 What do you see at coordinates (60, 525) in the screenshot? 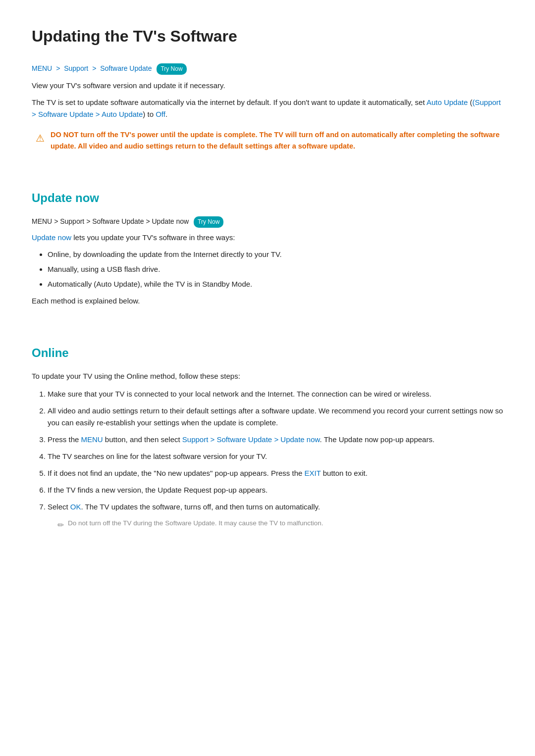
I see `pencil-icon: ✏` at bounding box center [60, 525].